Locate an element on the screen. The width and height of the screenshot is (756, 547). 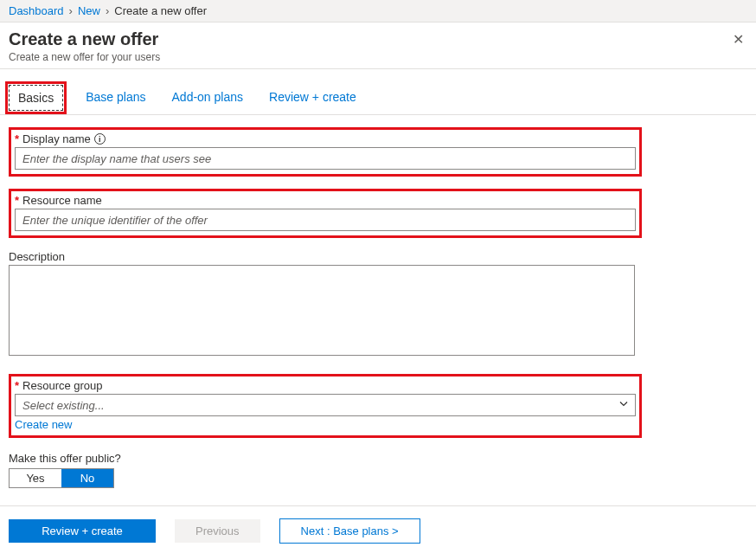
page-header: Create a new offer Create a new offer fo… is located at coordinates (378, 46).